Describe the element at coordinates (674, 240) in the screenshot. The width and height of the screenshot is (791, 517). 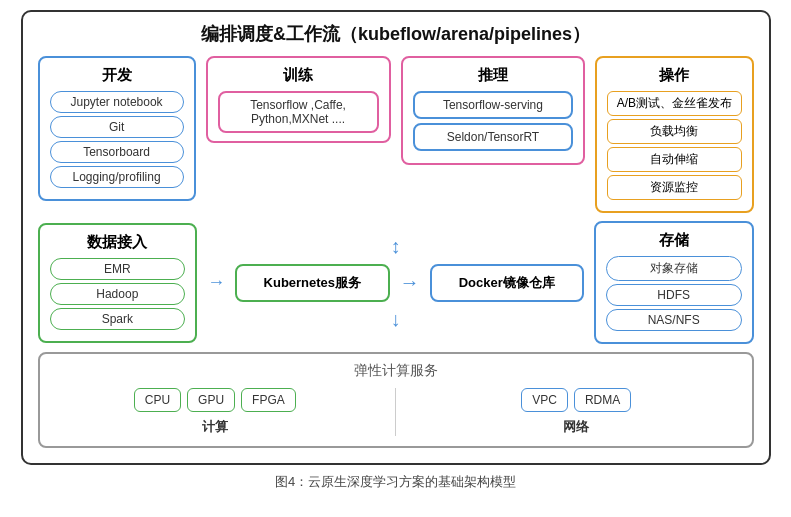
I see `cunchu-title: 存储` at that location.